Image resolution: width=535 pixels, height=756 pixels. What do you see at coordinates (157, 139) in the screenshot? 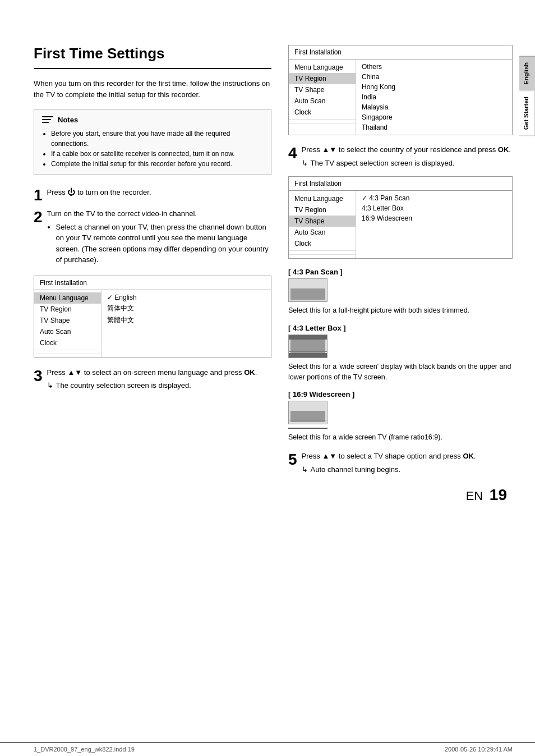
I see `notes-item-1: Before you start, ensure that you have m…` at bounding box center [157, 139].